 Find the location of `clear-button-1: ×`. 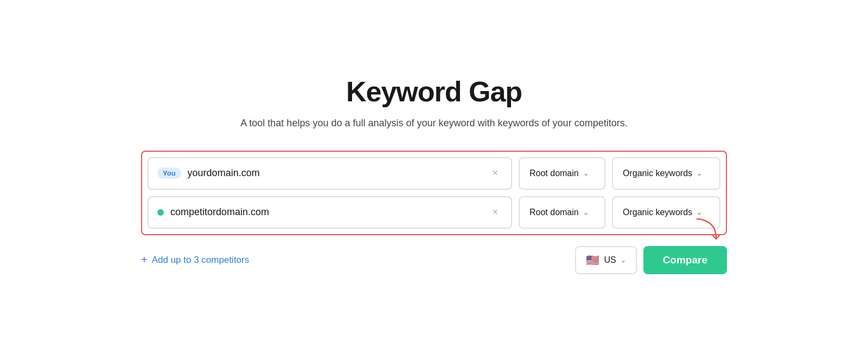

clear-button-1: × is located at coordinates (495, 173).